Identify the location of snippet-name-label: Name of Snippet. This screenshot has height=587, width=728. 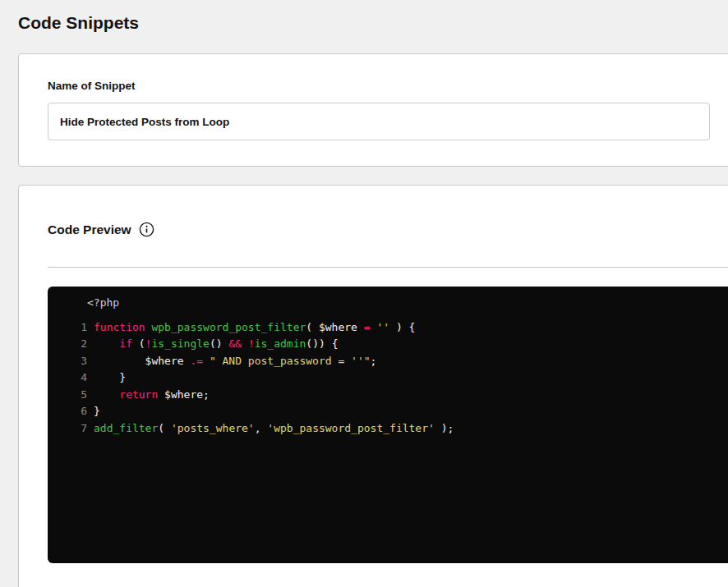
(388, 85).